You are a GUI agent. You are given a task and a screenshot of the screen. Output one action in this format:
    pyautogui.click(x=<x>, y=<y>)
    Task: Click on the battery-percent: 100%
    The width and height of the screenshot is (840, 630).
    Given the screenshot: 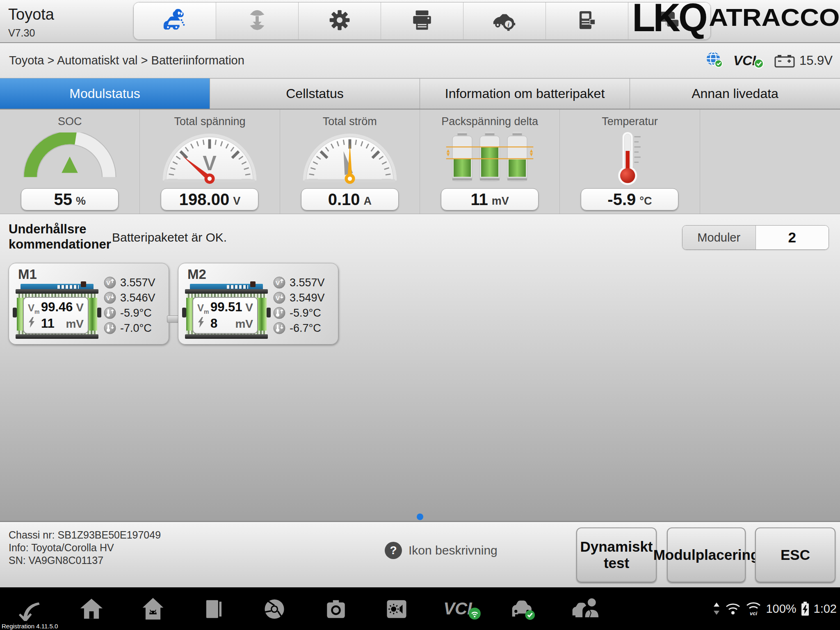 What is the action you would take?
    pyautogui.click(x=781, y=609)
    